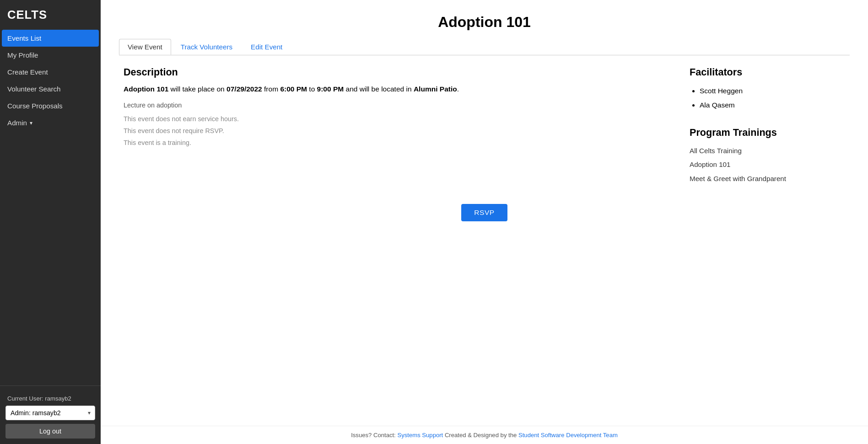 This screenshot has height=444, width=868. Describe the element at coordinates (767, 133) in the screenshot. I see `program-trainings-heading: Program Trainings` at that location.